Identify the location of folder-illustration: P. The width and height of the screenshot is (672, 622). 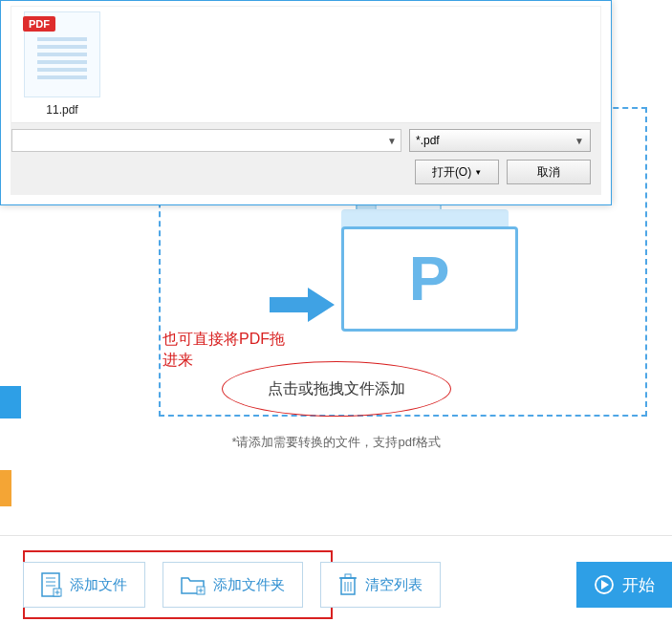
(403, 267).